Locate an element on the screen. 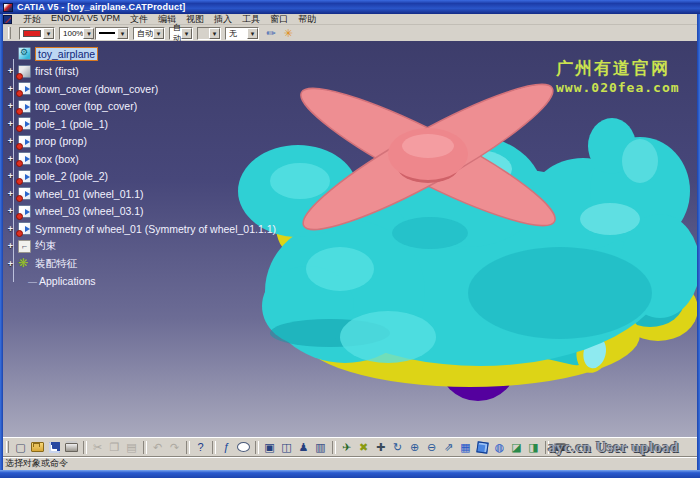 The width and height of the screenshot is (700, 478). rotate-icon: ↻ is located at coordinates (398, 448).